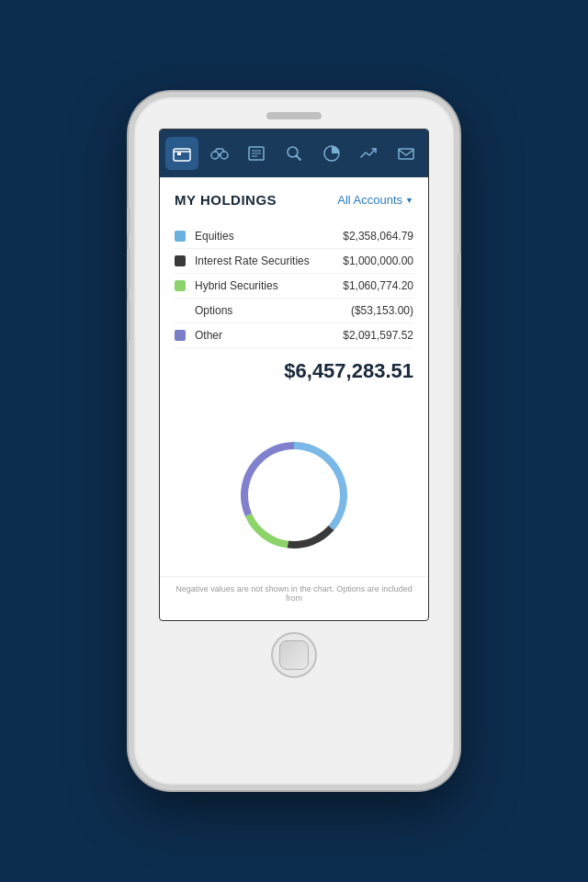  What do you see at coordinates (368, 153) in the screenshot?
I see `trending-icon` at bounding box center [368, 153].